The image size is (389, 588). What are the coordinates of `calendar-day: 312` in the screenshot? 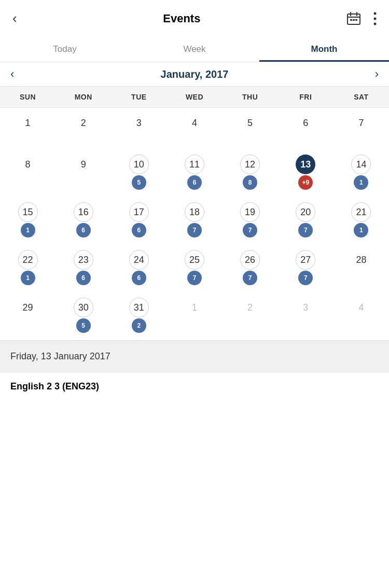 It's located at (139, 316).